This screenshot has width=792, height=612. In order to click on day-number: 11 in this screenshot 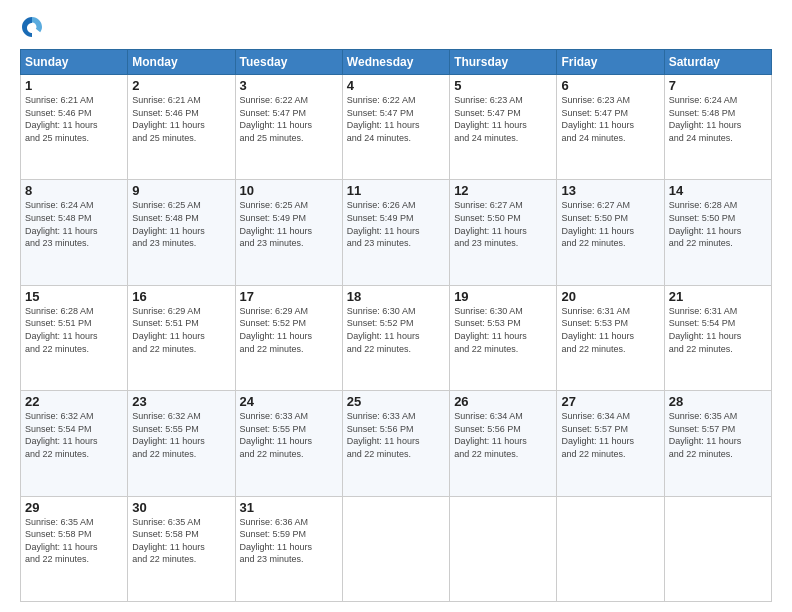, I will do `click(396, 190)`.